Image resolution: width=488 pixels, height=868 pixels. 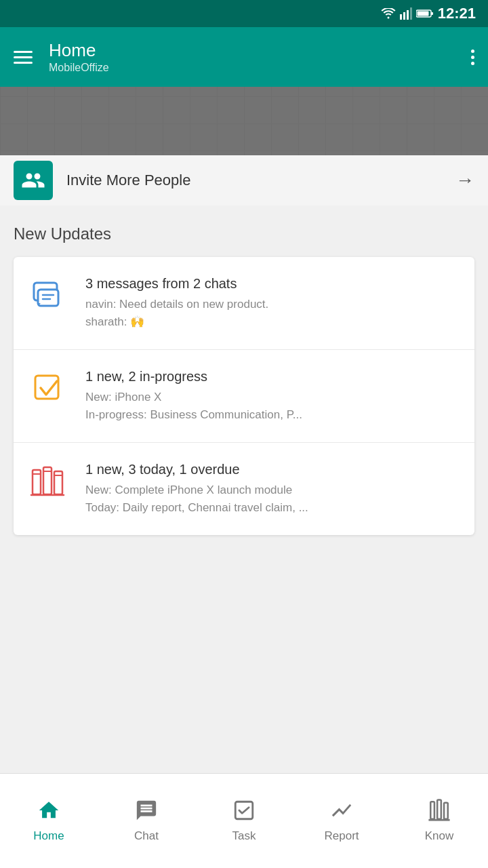 I want to click on know-update-detail2: Today: Daily report, Chennai travel clai…, so click(x=272, y=508).